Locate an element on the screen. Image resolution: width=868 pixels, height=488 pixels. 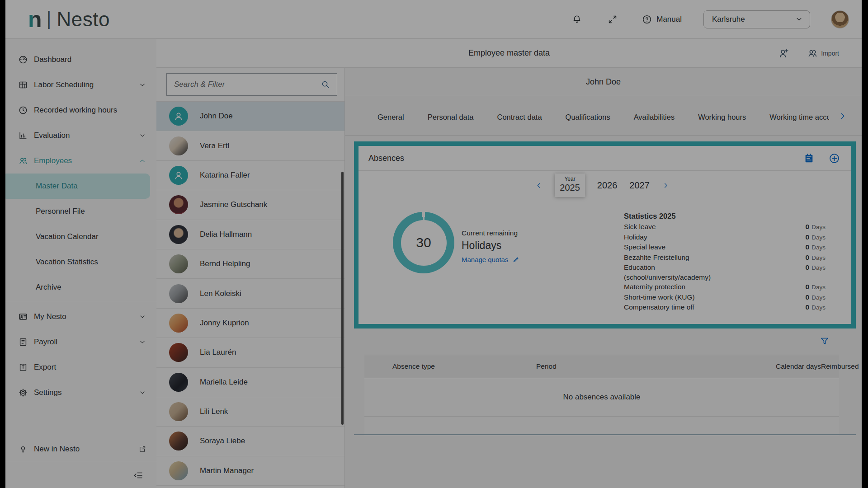
tab-working-time-accou: Working time accou is located at coordinates (799, 117).